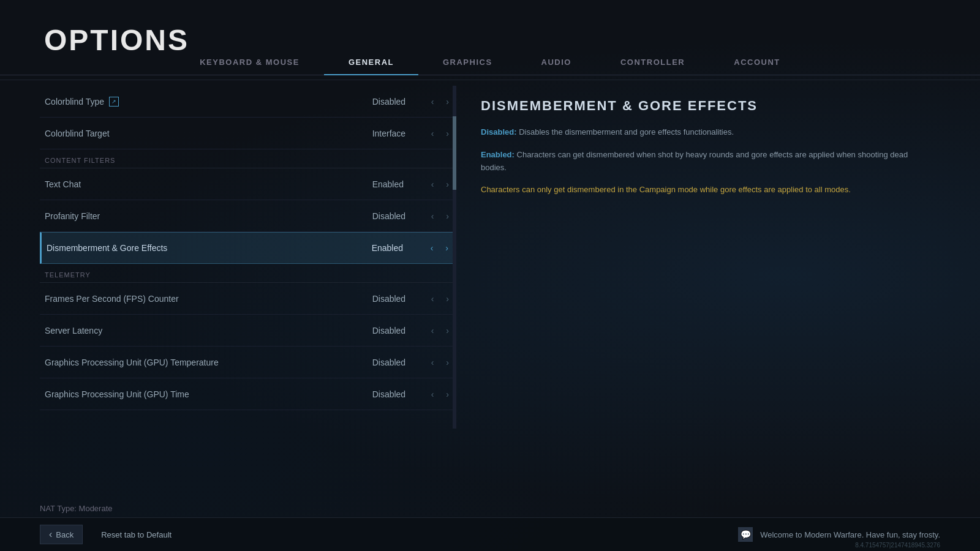  Describe the element at coordinates (250, 62) in the screenshot. I see `tab-keyboard: KEYBOARD & MOUSE` at that location.